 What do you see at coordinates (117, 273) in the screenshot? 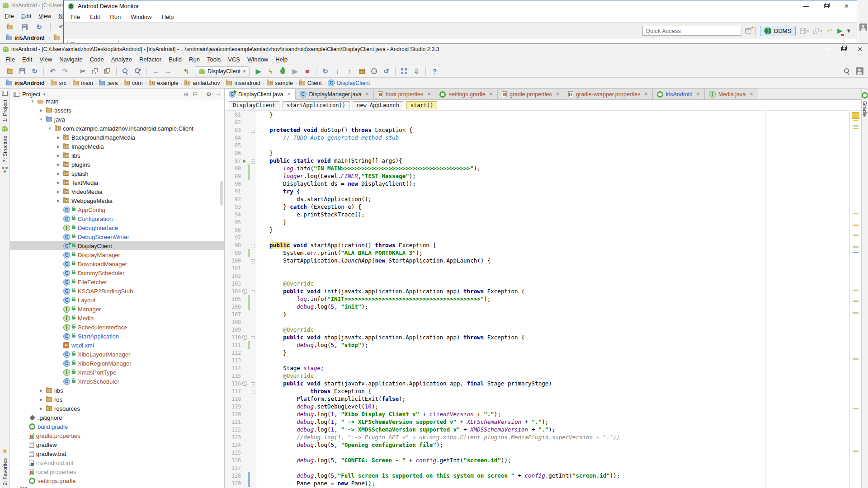
I see `tree-item-dummyscheduler: DummyScheduler` at bounding box center [117, 273].